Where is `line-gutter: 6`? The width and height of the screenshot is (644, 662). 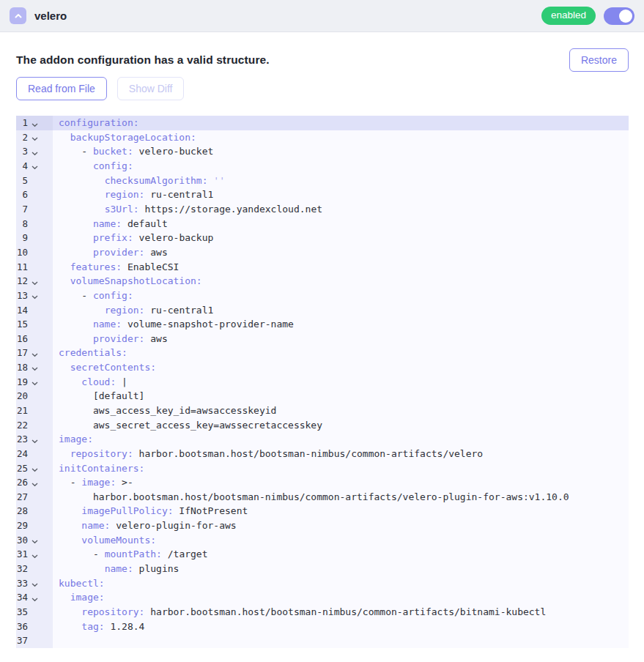
line-gutter: 6 is located at coordinates (34, 195).